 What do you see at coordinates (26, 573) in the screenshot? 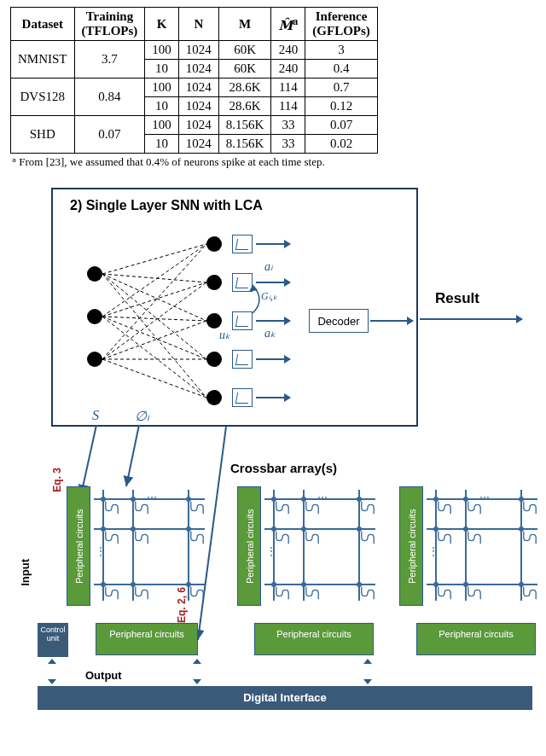
I see `input-label: Input` at bounding box center [26, 573].